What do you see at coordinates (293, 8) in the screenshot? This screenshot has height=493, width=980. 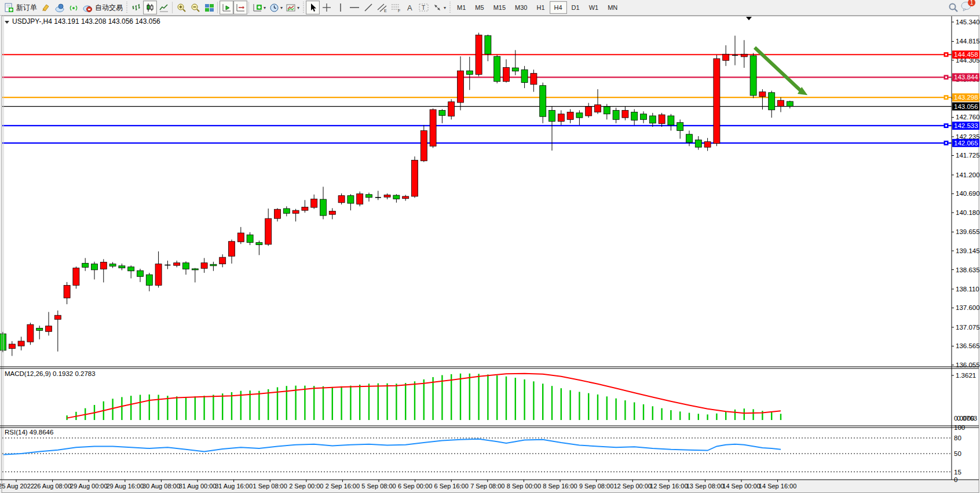 I see `templates-button: ▾` at bounding box center [293, 8].